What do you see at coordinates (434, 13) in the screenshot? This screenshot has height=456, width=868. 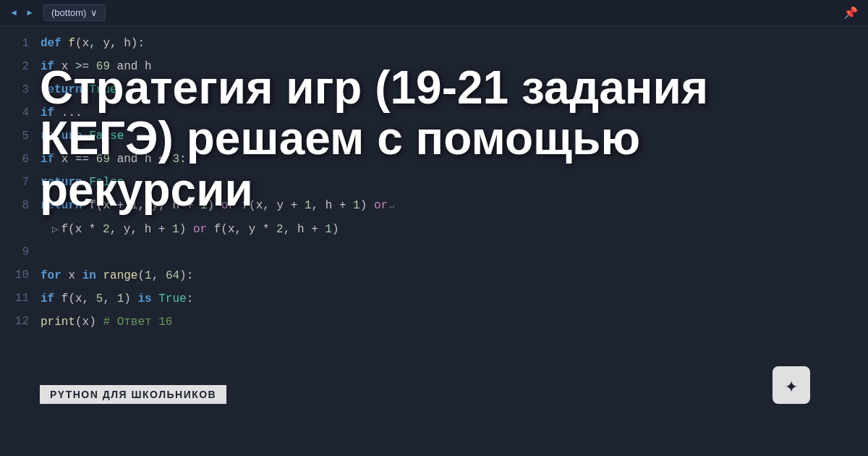 I see `top-bar: ◀ ▶ (bottom) ∨ 📌` at bounding box center [434, 13].